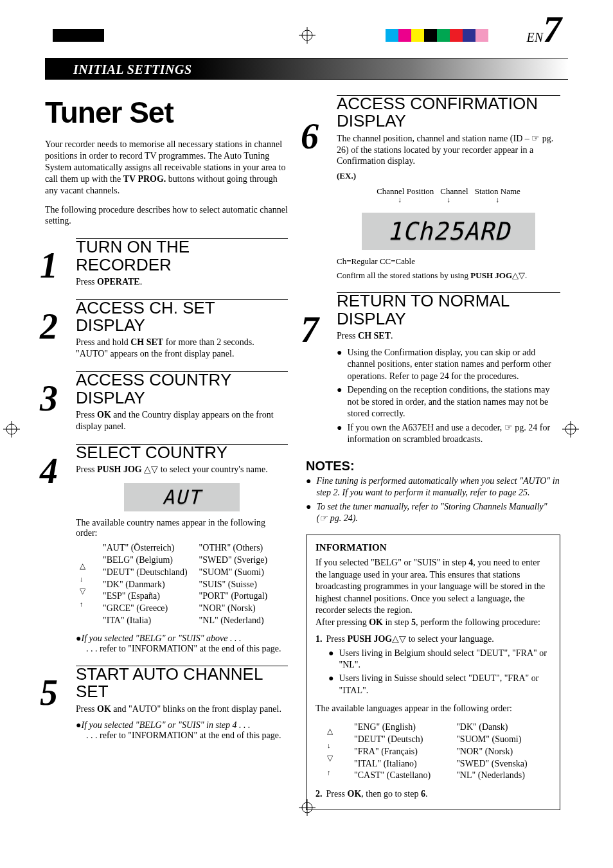 Image resolution: width=613 pixels, height=868 pixels. I want to click on step-number: 5, so click(49, 693).